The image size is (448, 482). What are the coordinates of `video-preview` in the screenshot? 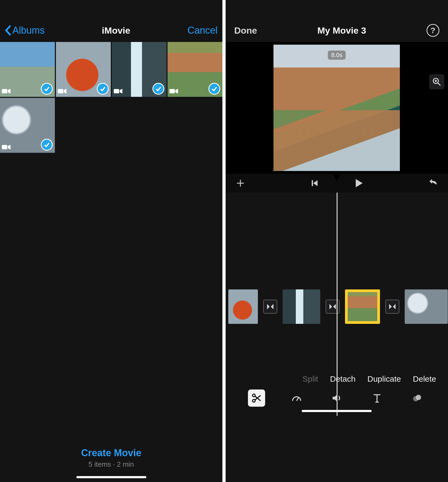 It's located at (337, 108).